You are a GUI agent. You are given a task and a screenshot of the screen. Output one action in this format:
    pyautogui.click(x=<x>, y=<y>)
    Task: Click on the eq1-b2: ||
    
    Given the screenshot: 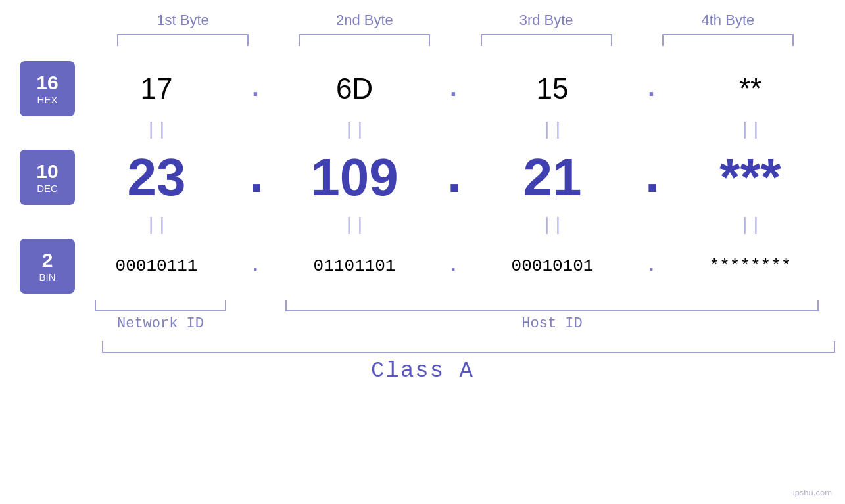 What is the action you would take?
    pyautogui.click(x=354, y=130)
    